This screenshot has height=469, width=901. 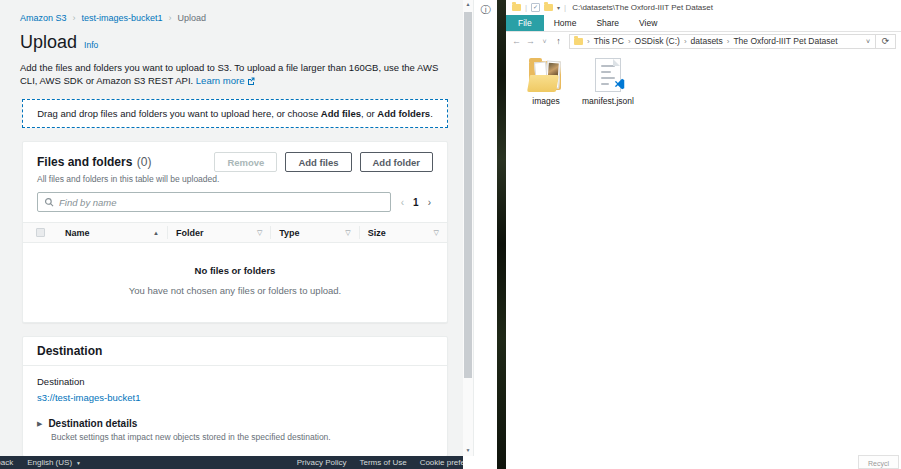 What do you see at coordinates (251, 81) in the screenshot?
I see `external-link-icon` at bounding box center [251, 81].